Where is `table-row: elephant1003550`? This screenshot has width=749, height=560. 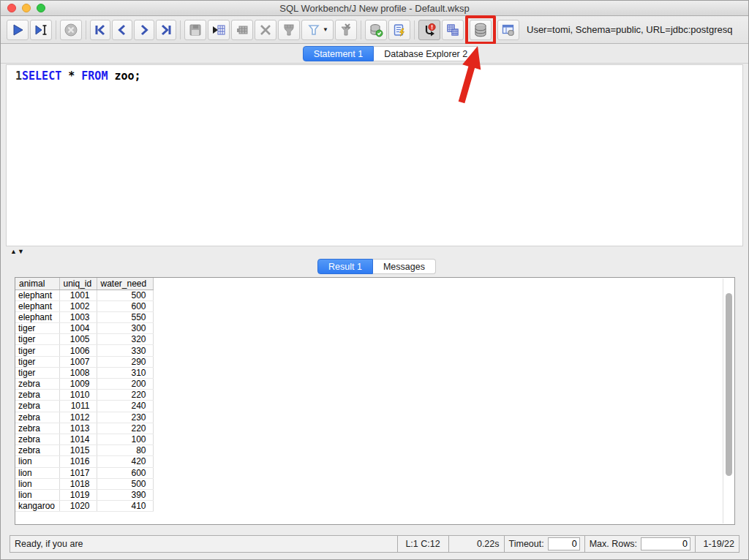
table-row: elephant1003550 is located at coordinates (84, 317).